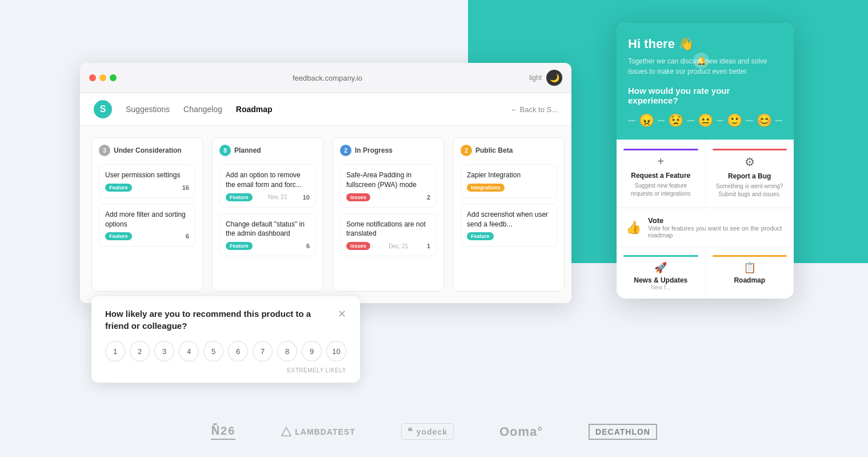  What do you see at coordinates (717, 228) in the screenshot?
I see `vote-text: Vote Vote for features you want to see o…` at bounding box center [717, 228].